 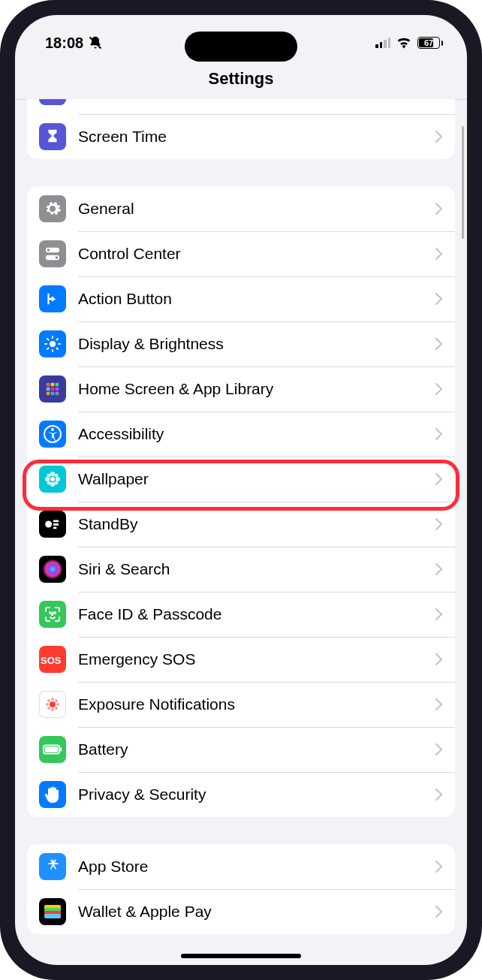 I want to click on row-label: Home Screen & App Library, so click(x=257, y=389).